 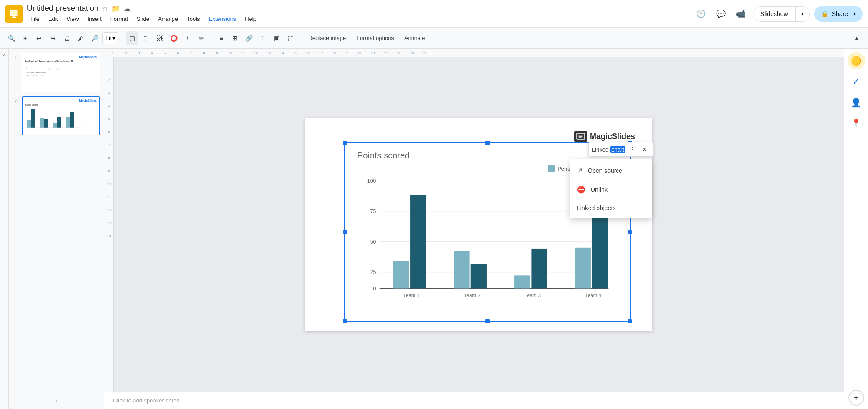 I want to click on add-slide-area: ›, so click(x=56, y=400).